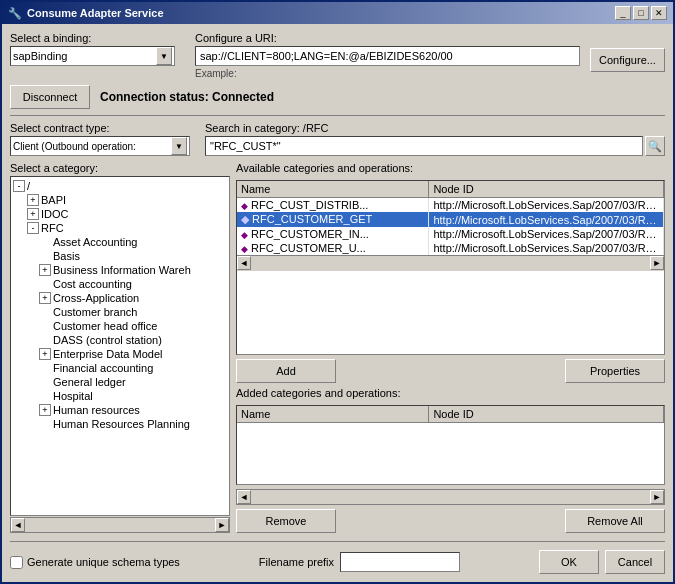  What do you see at coordinates (120, 525) in the screenshot?
I see `scrollbar-track` at bounding box center [120, 525].